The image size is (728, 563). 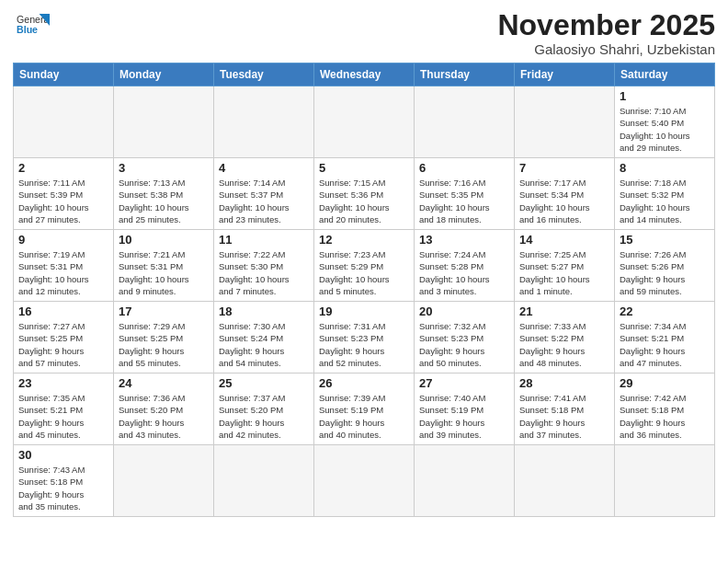 I want to click on day-info: Sunrise: 7:29 AMSunset: 5:25 PMDaylight:…, so click(x=164, y=344).